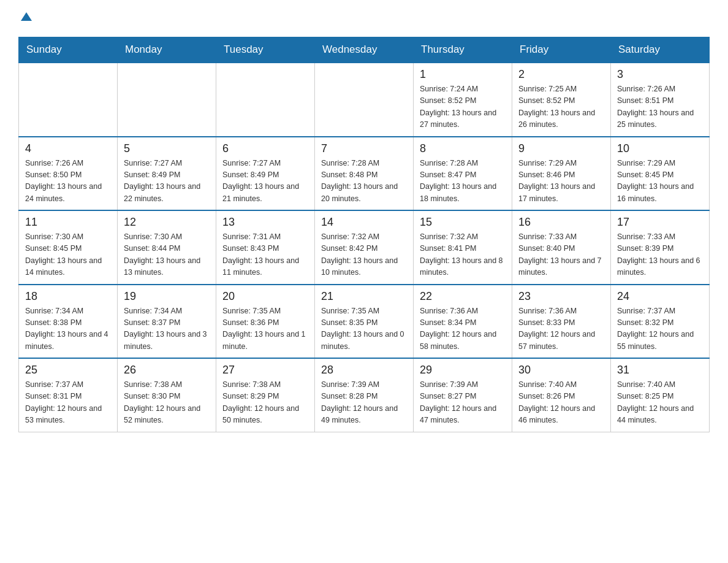 The height and width of the screenshot is (563, 728). I want to click on calendar-cell: 9Sunrise: 7:29 AMSunset: 8:46 PMDaylight…, so click(561, 174).